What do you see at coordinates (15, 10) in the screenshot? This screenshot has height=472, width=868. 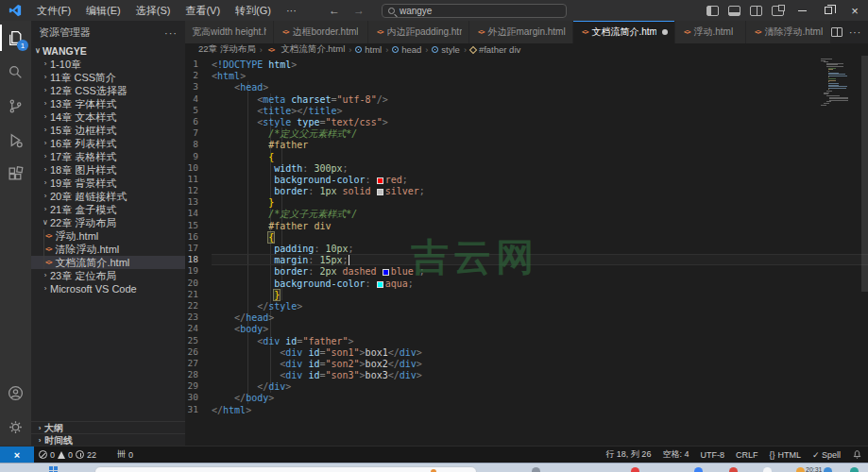 I see `vscode-logo-icon` at bounding box center [15, 10].